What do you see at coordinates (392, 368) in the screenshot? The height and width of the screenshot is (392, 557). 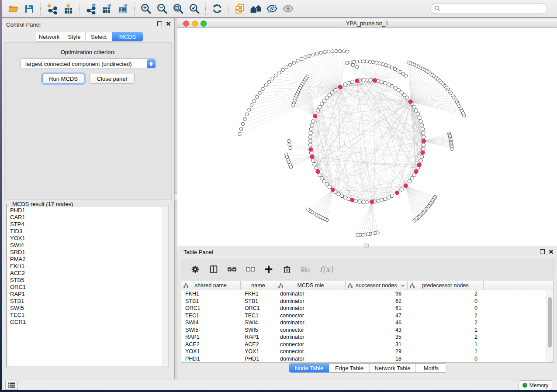 I see `tab-network-table: Network Table` at bounding box center [392, 368].